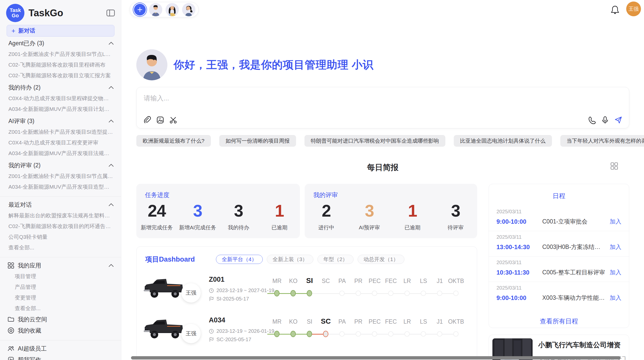  Describe the element at coordinates (233, 299) in the screenshot. I see `flag-label: SI-2025-05-17` at that location.